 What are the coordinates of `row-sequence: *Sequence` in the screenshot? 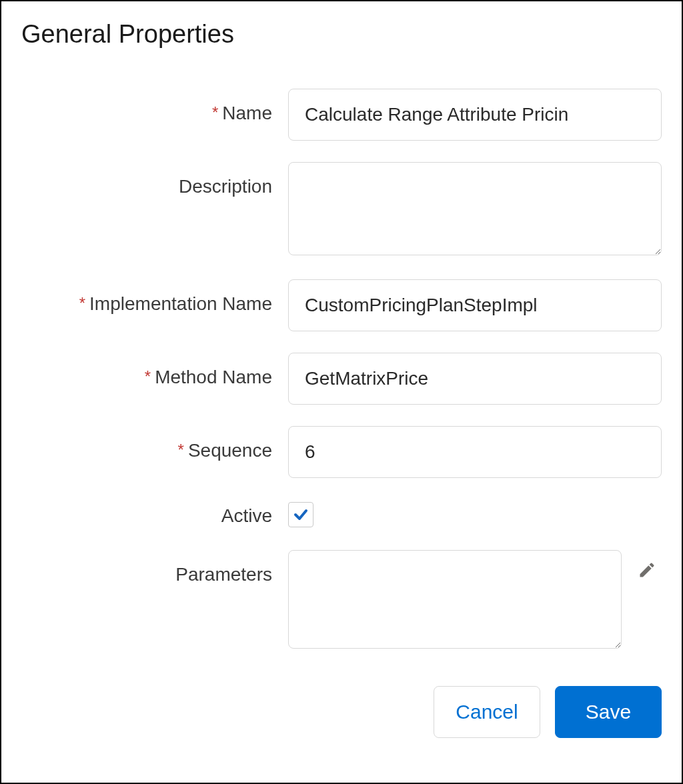 It's located at (342, 452).